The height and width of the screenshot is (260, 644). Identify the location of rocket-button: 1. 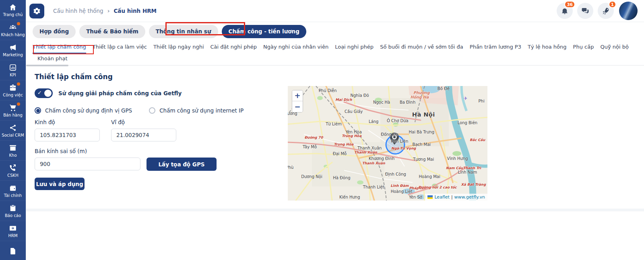
(606, 11).